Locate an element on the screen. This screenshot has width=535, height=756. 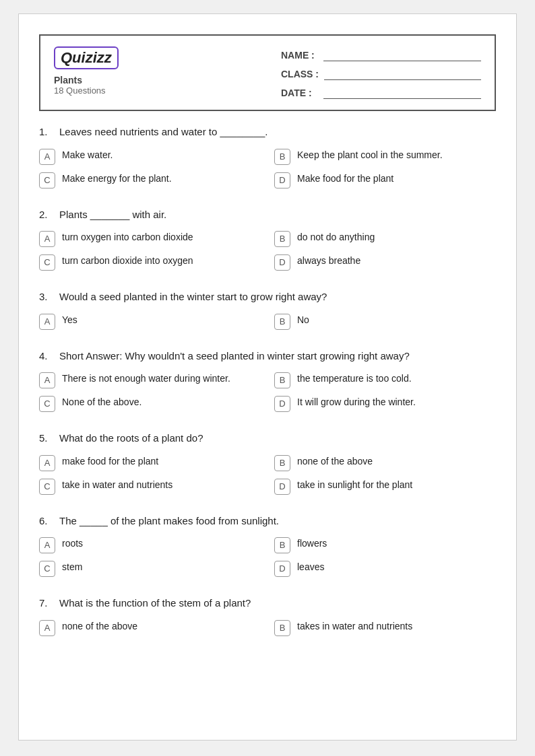
question-4-body: Short Answer: Why wouldn't a seed plante… is located at coordinates (234, 357).